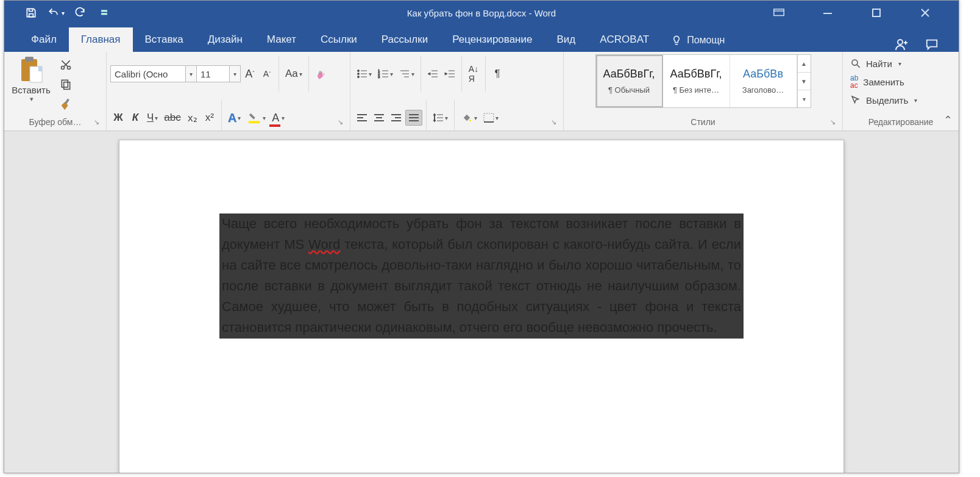  What do you see at coordinates (165, 40) in the screenshot?
I see `tab-insert: Вставка` at bounding box center [165, 40].